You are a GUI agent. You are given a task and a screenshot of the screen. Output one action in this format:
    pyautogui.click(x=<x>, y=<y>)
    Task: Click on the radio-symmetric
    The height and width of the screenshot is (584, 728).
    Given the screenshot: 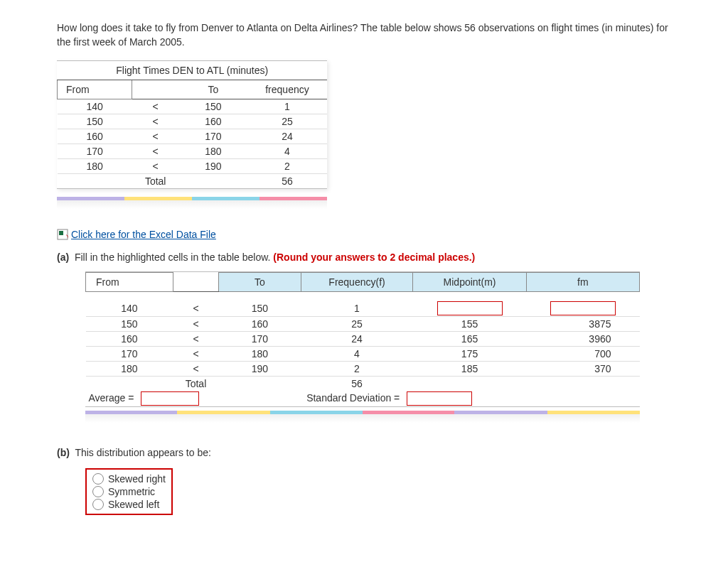 What is the action you would take?
    pyautogui.click(x=98, y=492)
    